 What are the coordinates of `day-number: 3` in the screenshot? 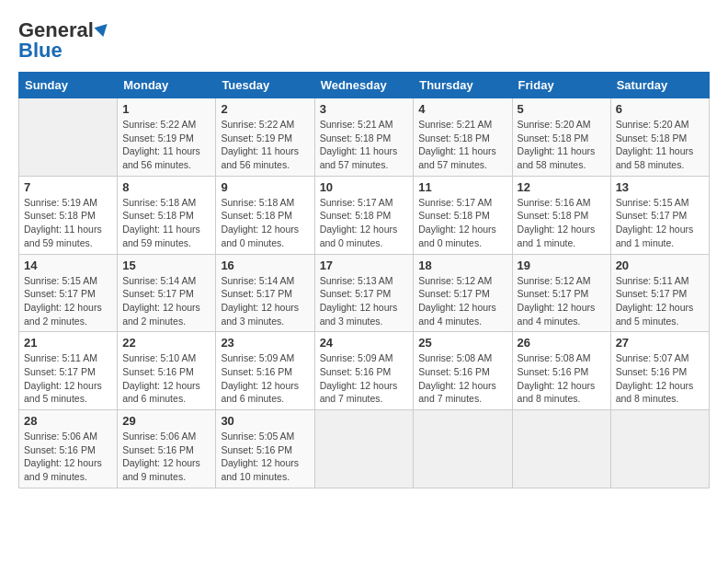 It's located at (364, 109).